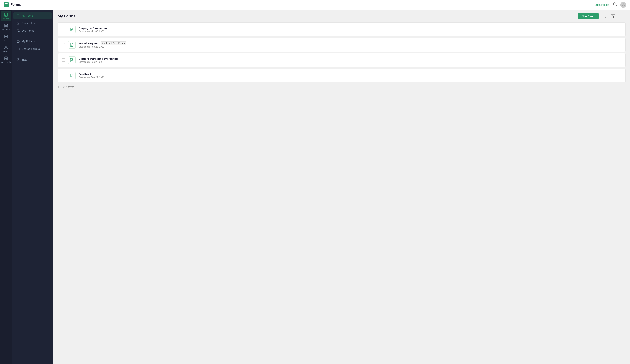 The height and width of the screenshot is (364, 630). What do you see at coordinates (6, 26) in the screenshot?
I see `reports-rail-icon` at bounding box center [6, 26].